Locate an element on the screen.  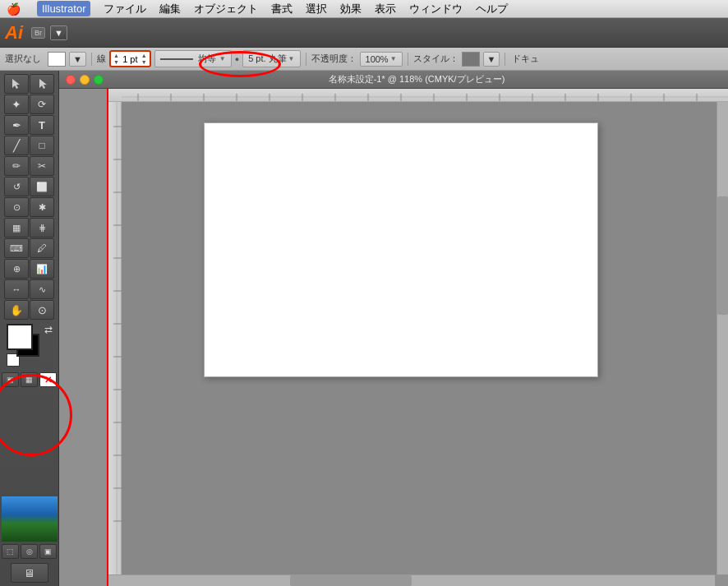
h-scrollbar-thumb is located at coordinates (351, 580).